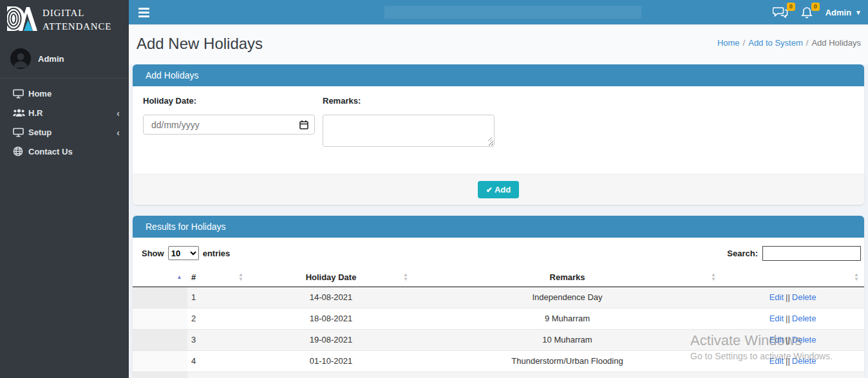 This screenshot has width=868, height=378. What do you see at coordinates (64, 59) in the screenshot?
I see `sidebar-user: Admin` at bounding box center [64, 59].